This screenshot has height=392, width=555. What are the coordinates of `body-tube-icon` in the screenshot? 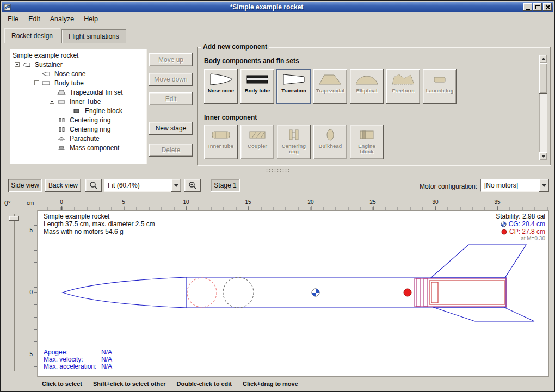 It's located at (47, 83).